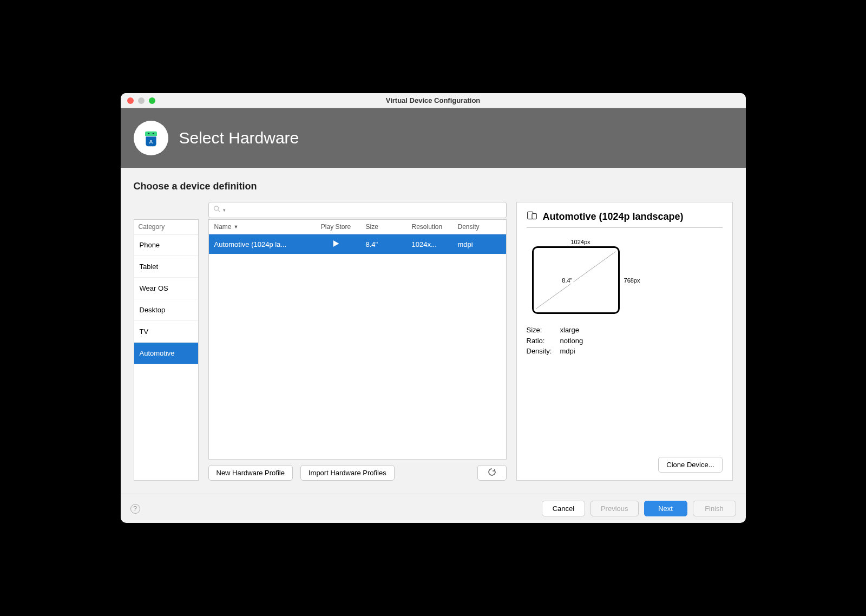 The image size is (866, 616). Describe the element at coordinates (492, 473) in the screenshot. I see `refresh-button` at that location.